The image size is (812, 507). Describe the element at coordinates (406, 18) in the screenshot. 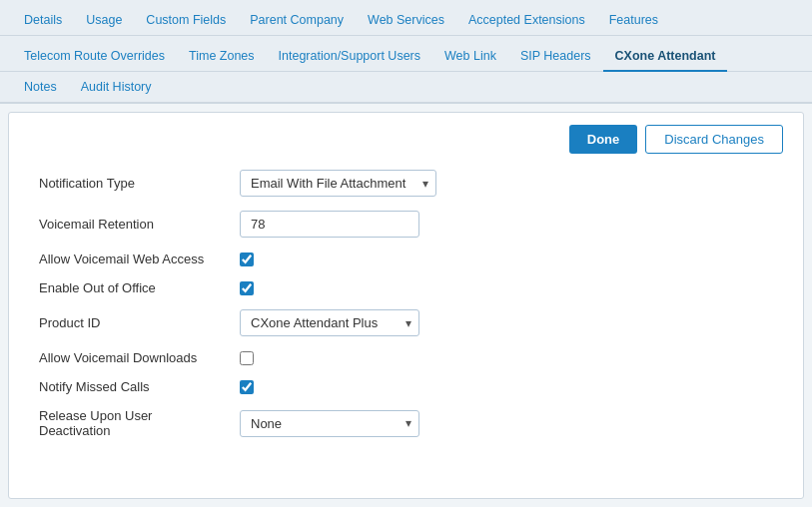

I see `tab-bar-row1: Details Usage Custom Fields Parent Compa…` at that location.